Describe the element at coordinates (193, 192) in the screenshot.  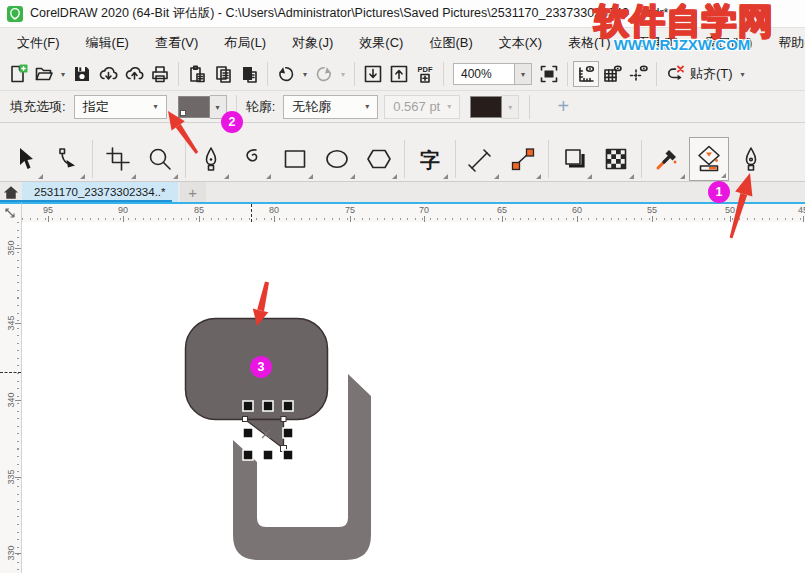
I see `new-tab-button: +` at that location.